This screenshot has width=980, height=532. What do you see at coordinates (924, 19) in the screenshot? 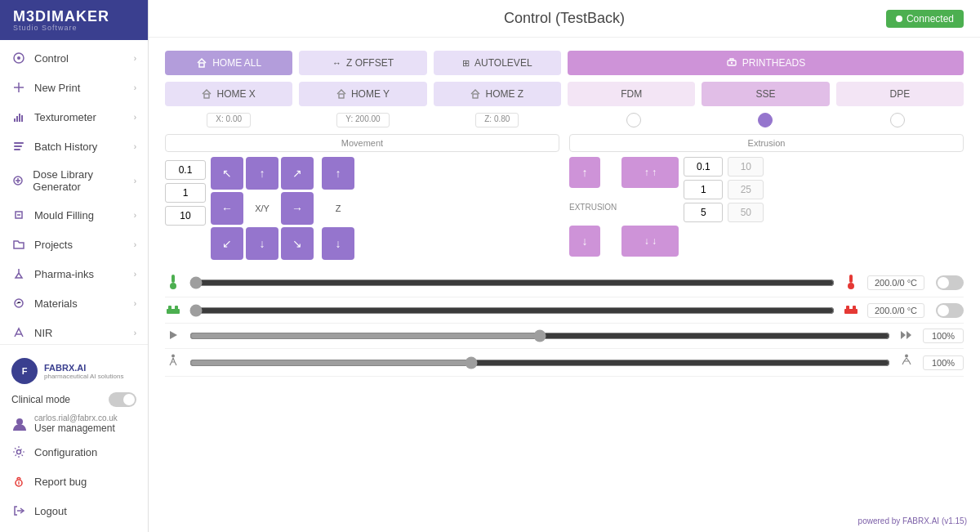
I see `connection-status-badge: Connected` at bounding box center [924, 19].